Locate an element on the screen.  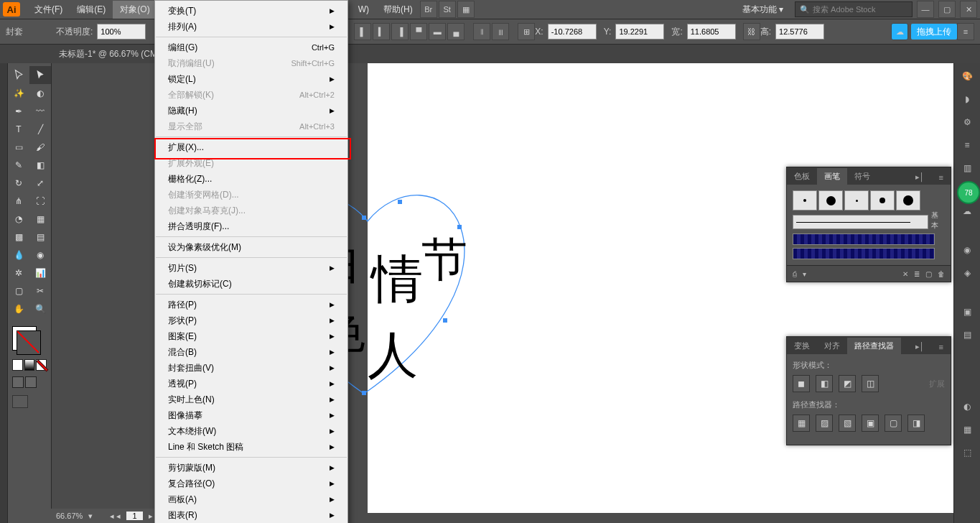
menu-item: 排列(A)▶ is located at coordinates (251, 27).